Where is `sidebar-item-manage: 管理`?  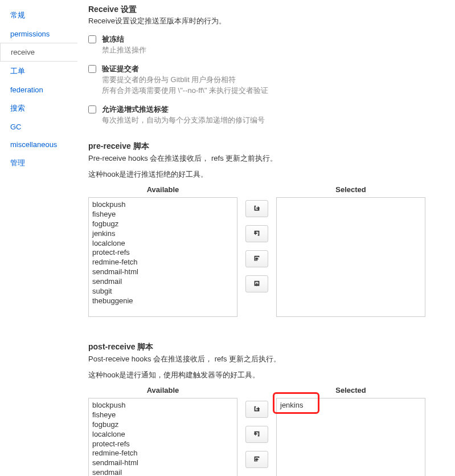 sidebar-item-manage: 管理 is located at coordinates (39, 163).